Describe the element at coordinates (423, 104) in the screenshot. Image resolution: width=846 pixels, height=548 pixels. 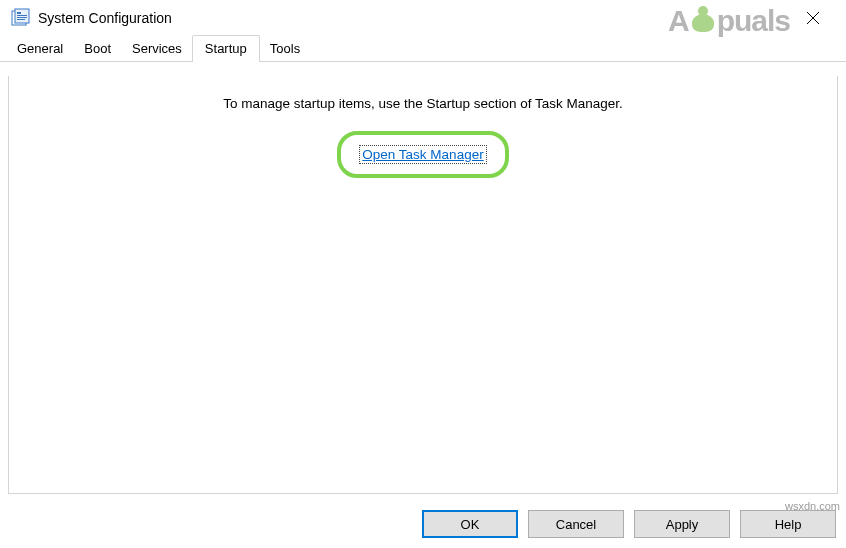
I see `instruction-text: To manage startup items, use the Startup…` at that location.